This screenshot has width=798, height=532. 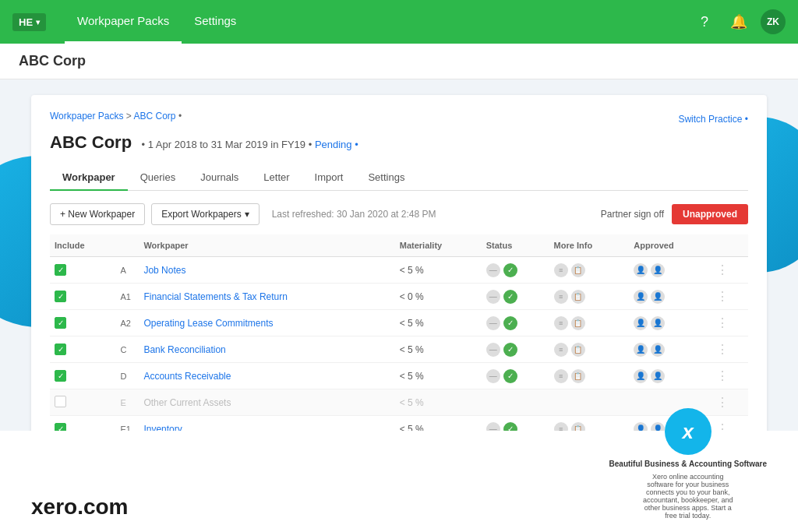 What do you see at coordinates (675, 214) in the screenshot?
I see `toolbar-right: Partner sign off Unapproved` at bounding box center [675, 214].